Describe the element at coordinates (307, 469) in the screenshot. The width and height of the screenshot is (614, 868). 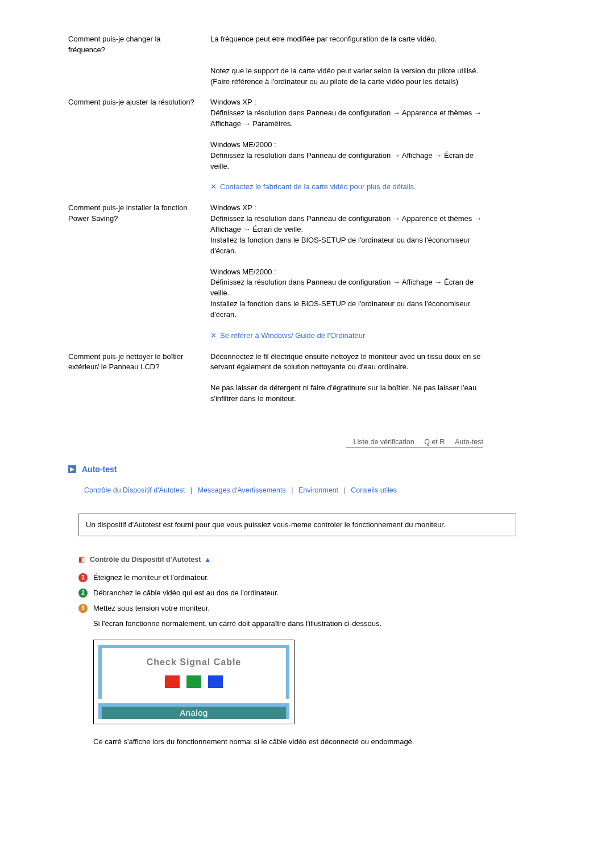
I see `section-heading: ▶ Auto-test` at that location.